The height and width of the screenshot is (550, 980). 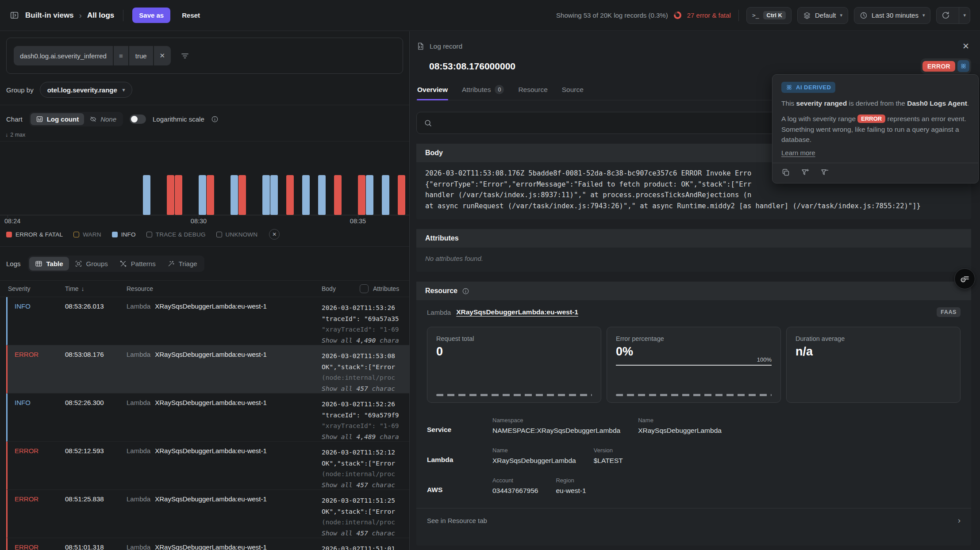 What do you see at coordinates (439, 312) in the screenshot?
I see `resource-type-label: Lambda` at bounding box center [439, 312].